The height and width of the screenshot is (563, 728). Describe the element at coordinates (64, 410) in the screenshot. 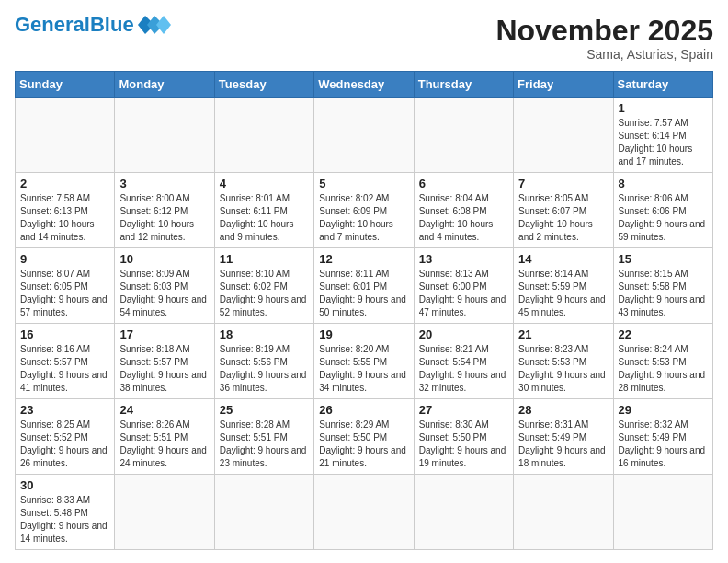

I see `day-number: 23` at that location.